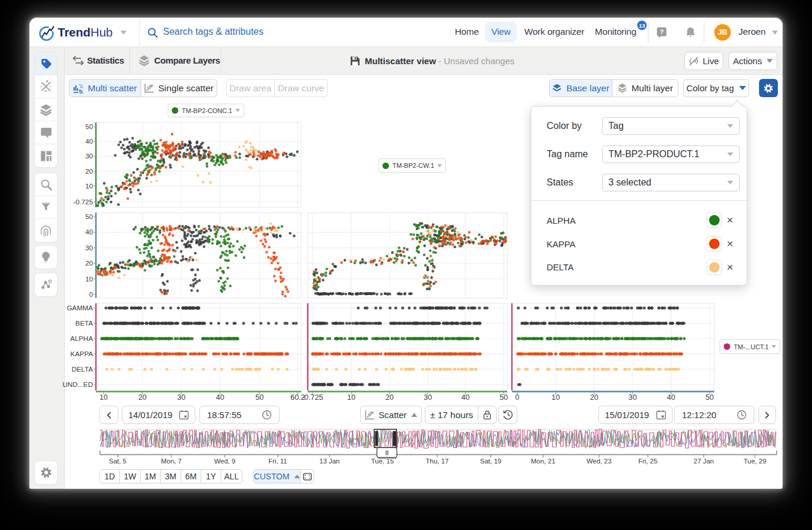 Image resolution: width=812 pixels, height=530 pixels. Describe the element at coordinates (438, 461) in the screenshot. I see `svg-text: Thu, 17` at that location.